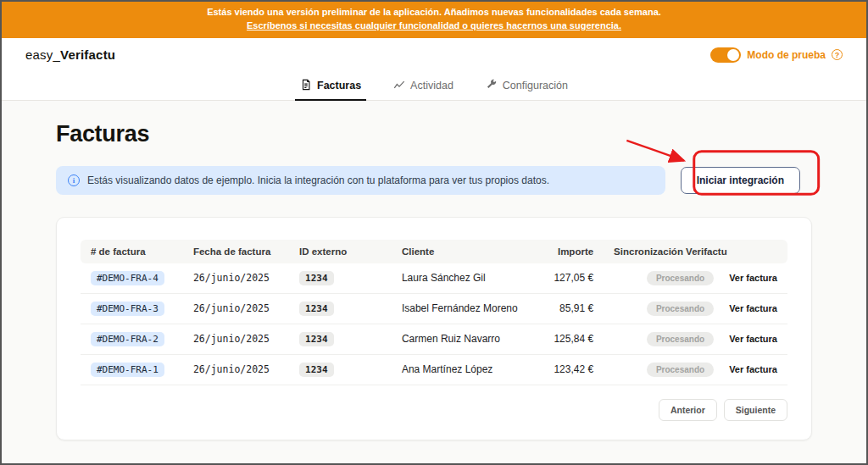 The height and width of the screenshot is (465, 868). What do you see at coordinates (434, 309) in the screenshot?
I see `table-row: #DEMO-FRA-3 26/junio/2025 1234 Isabel Fe…` at bounding box center [434, 309].